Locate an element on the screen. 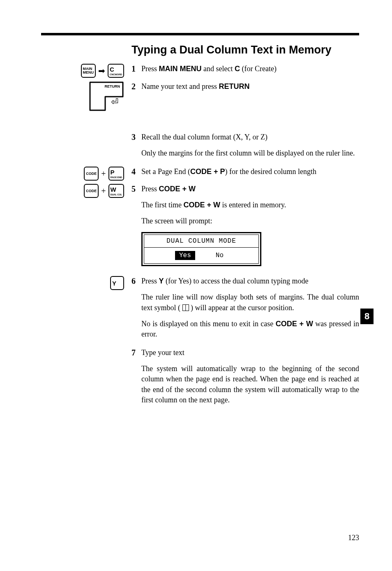 This screenshot has width=392, height=571. block-steps-1-2: MAIN MENU ➡ C CNCWORD RETURN ⏎ 1 Press M… is located at coordinates (200, 88).